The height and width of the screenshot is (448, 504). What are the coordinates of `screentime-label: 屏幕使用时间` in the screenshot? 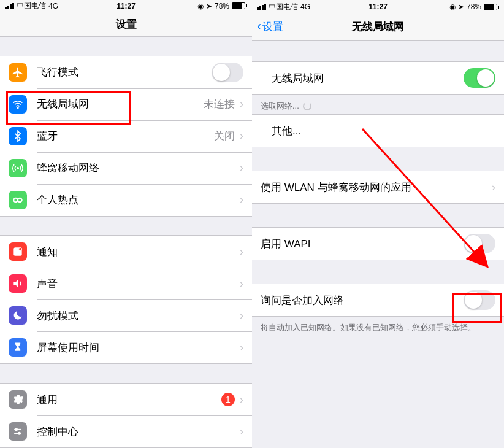 It's located at (139, 347).